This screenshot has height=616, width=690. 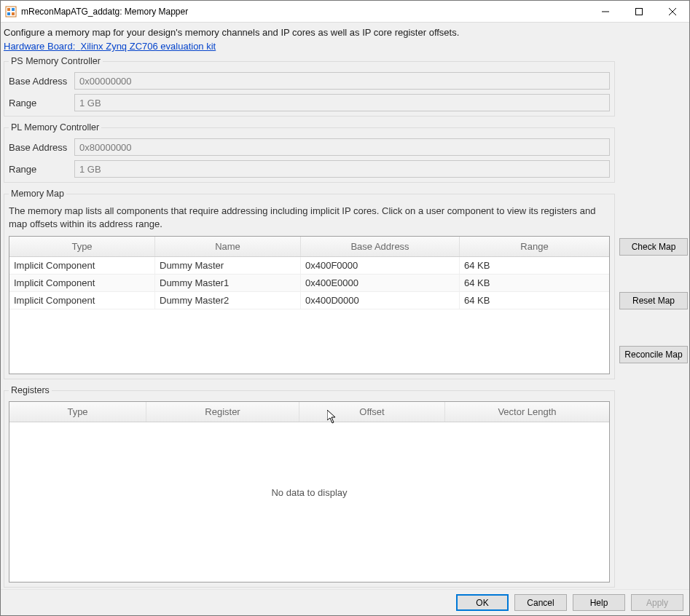 What do you see at coordinates (228, 300) in the screenshot?
I see `mm-cell-name: Dummy Master2` at bounding box center [228, 300].